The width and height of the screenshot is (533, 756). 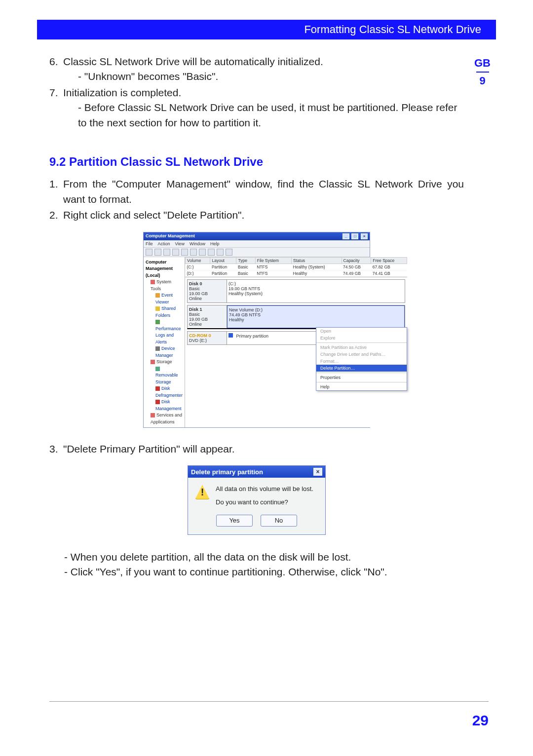 What do you see at coordinates (158, 348) in the screenshot?
I see `device-icon` at bounding box center [158, 348].